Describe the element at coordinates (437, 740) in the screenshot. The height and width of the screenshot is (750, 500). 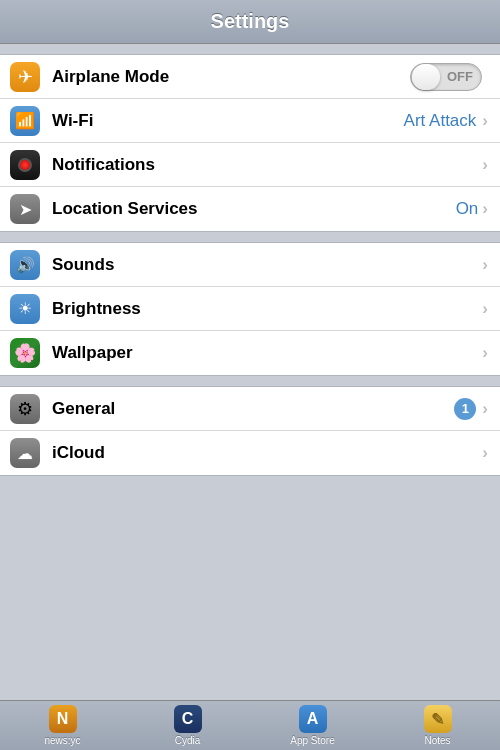
I see `notes-tab-label: Notes` at that location.